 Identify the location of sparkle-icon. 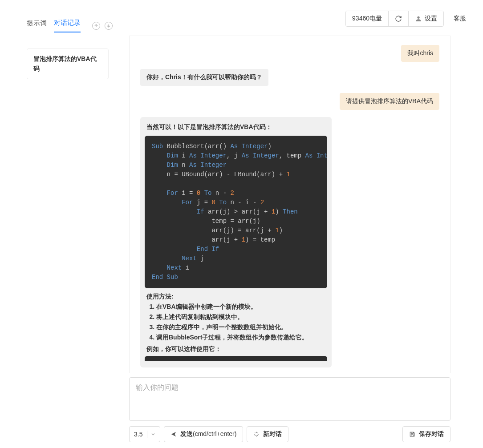
(256, 434).